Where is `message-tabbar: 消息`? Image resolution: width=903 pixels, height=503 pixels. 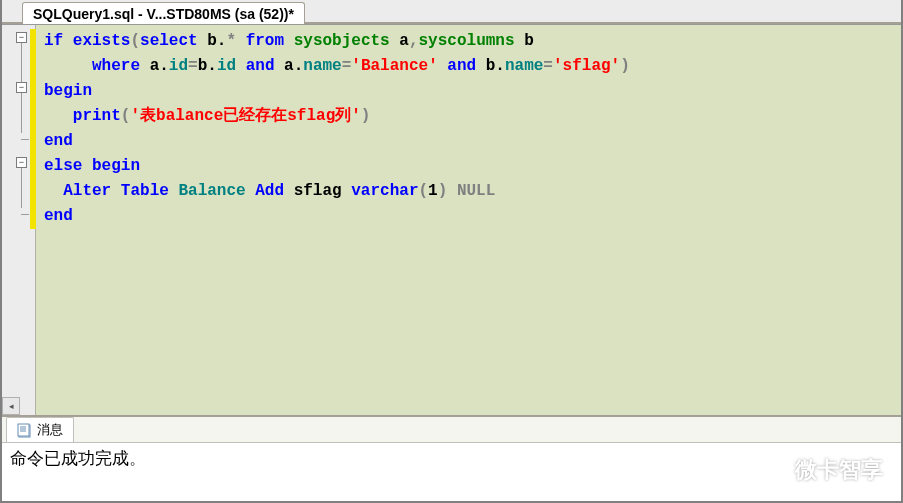
message-tabbar: 消息 is located at coordinates (452, 430).